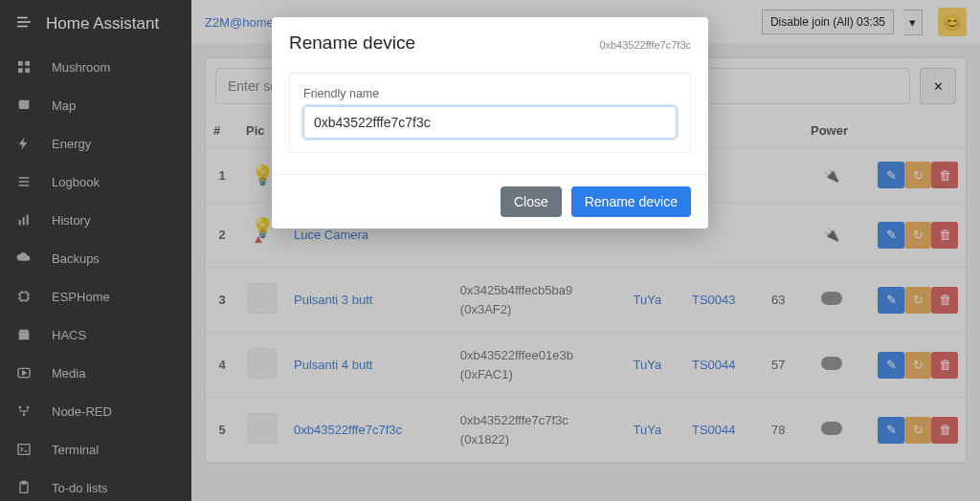  I want to click on modal-title: Rename device, so click(352, 43).